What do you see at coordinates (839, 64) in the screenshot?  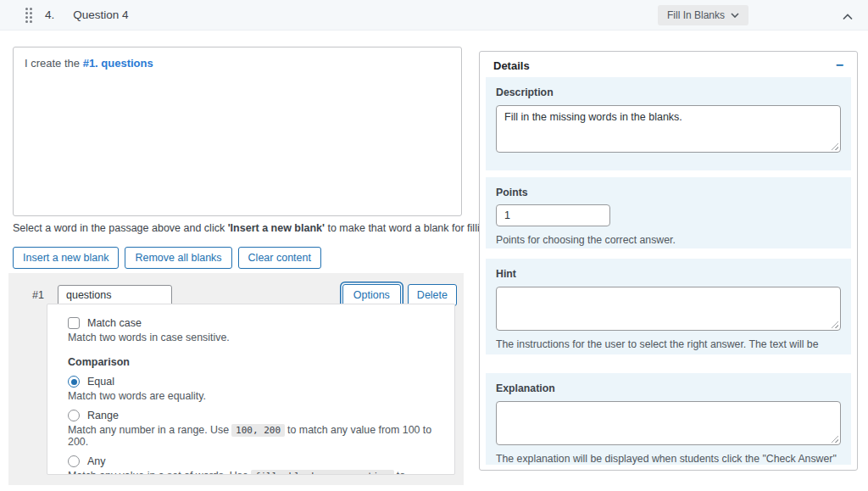 I see `minus-icon: −` at bounding box center [839, 64].